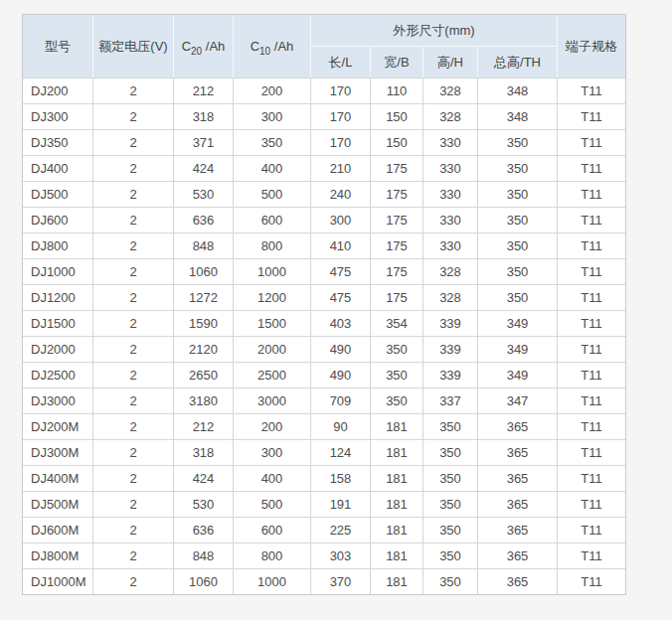 This screenshot has width=672, height=620. I want to click on table-cell: 318, so click(204, 452).